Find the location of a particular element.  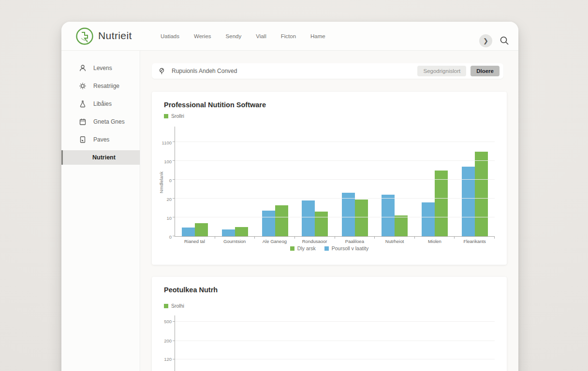

sidebar-item-lib-ies: Libåies is located at coordinates (101, 103).